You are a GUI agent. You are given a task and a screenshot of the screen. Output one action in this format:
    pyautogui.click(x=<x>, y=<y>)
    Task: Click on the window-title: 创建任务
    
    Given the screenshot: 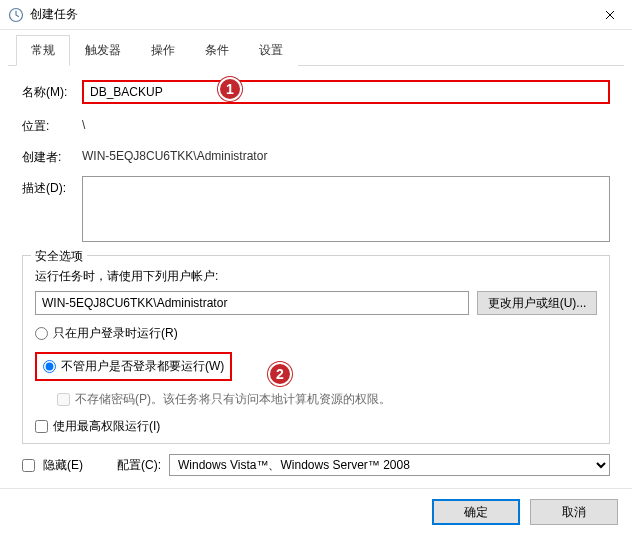 What is the action you would take?
    pyautogui.click(x=308, y=14)
    